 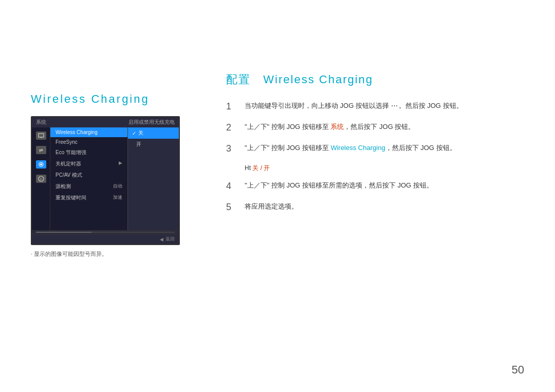 I want to click on menu-header-label: 系统, so click(x=41, y=122).